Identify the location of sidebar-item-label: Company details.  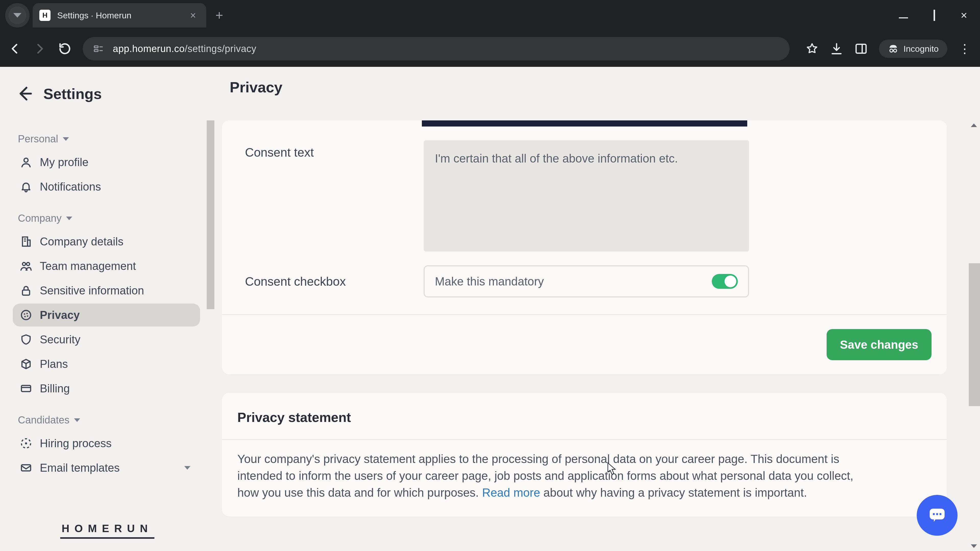
(82, 242).